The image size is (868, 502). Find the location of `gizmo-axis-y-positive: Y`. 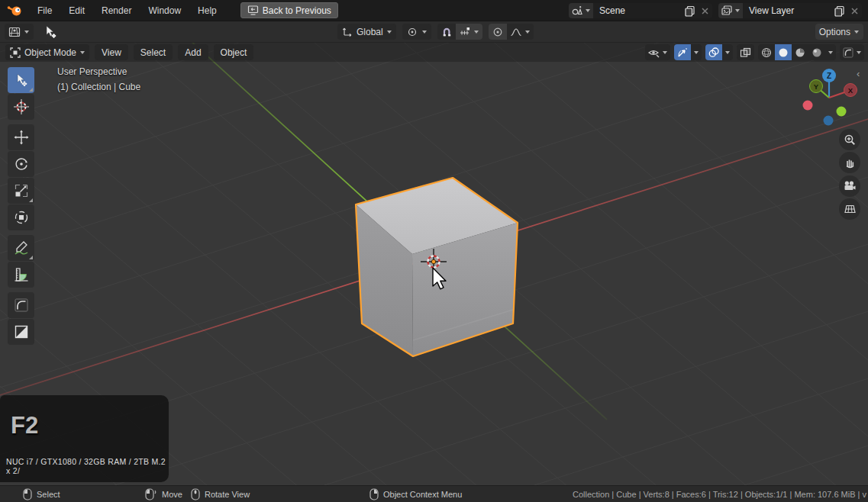

gizmo-axis-y-positive: Y is located at coordinates (817, 87).